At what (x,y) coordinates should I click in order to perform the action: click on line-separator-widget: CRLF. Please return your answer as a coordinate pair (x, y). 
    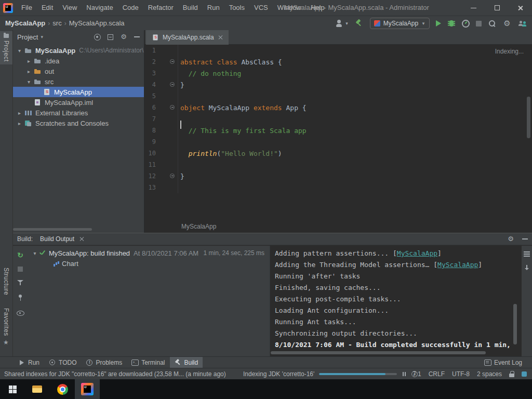
    Looking at the image, I should click on (436, 374).